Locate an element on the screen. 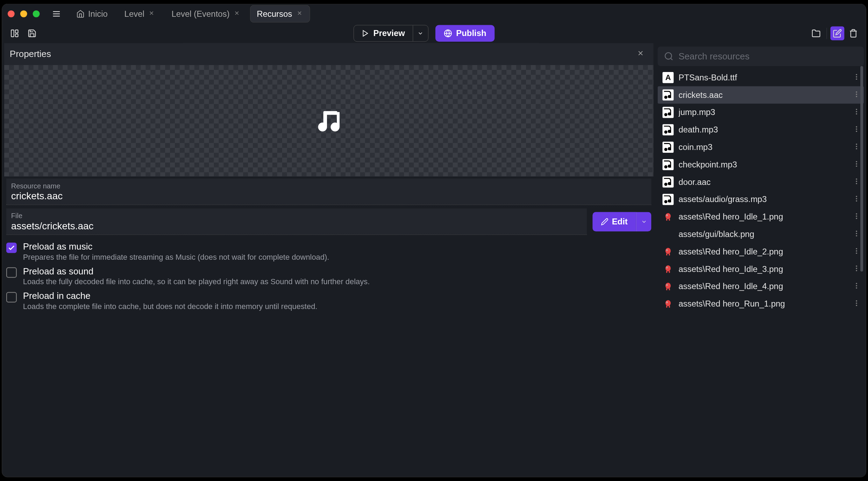 The height and width of the screenshot is (481, 868). right-toolbar is located at coordinates (835, 33).